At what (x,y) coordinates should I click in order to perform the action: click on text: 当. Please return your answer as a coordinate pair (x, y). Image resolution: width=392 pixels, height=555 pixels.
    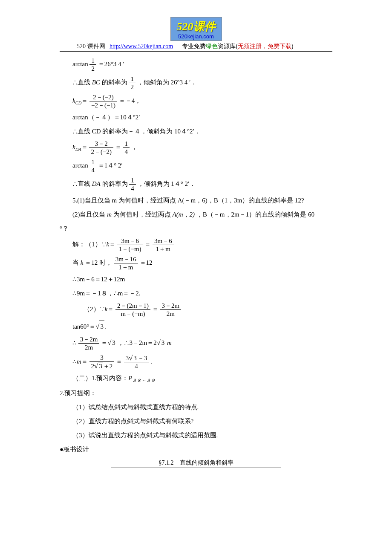
    Looking at the image, I should click on (76, 263).